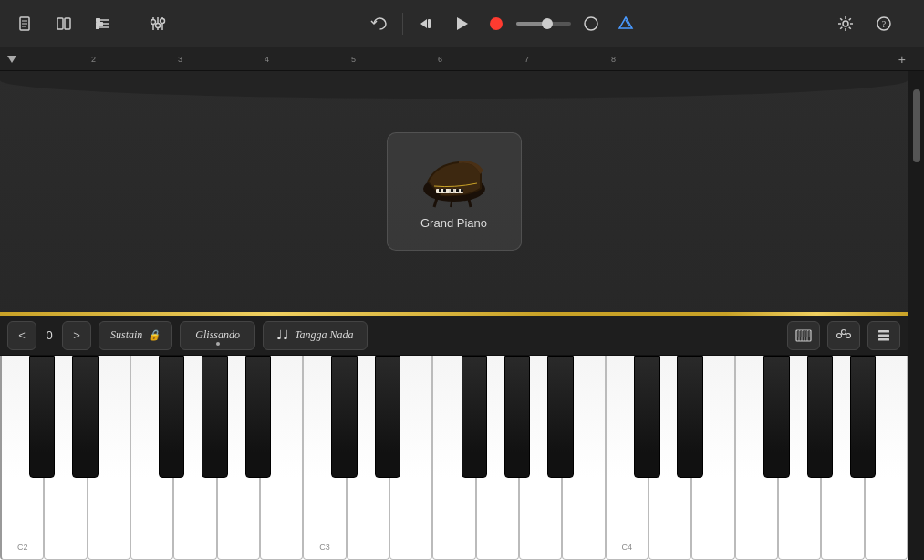  Describe the element at coordinates (527, 59) in the screenshot. I see `ruler-tick-7: 7` at that location.